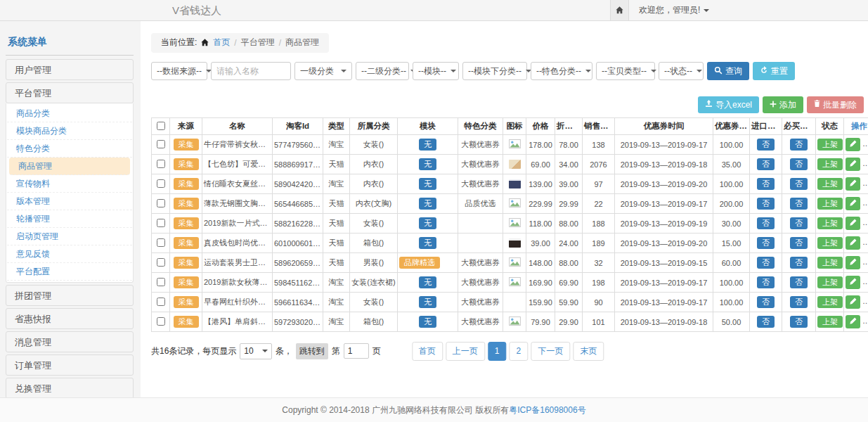 The height and width of the screenshot is (422, 868). I want to click on user-menu: 欢迎您，管理员!, so click(674, 10).